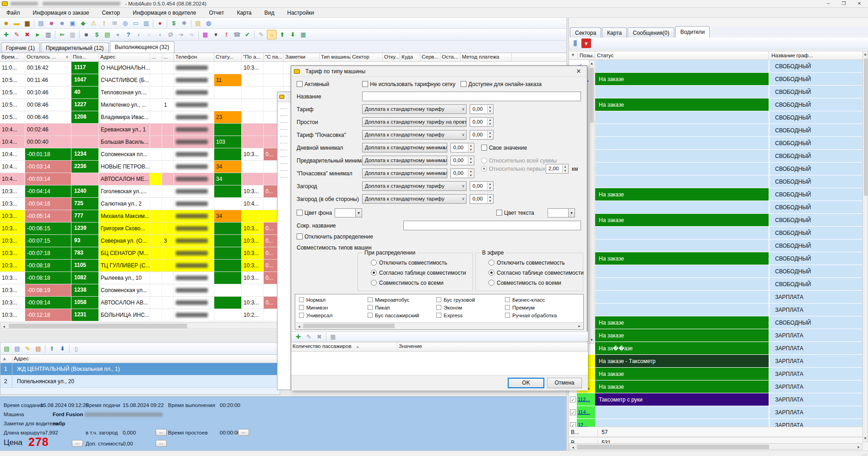 The image size is (868, 456). I want to click on orders-column-Серв: Серв..., so click(430, 57).